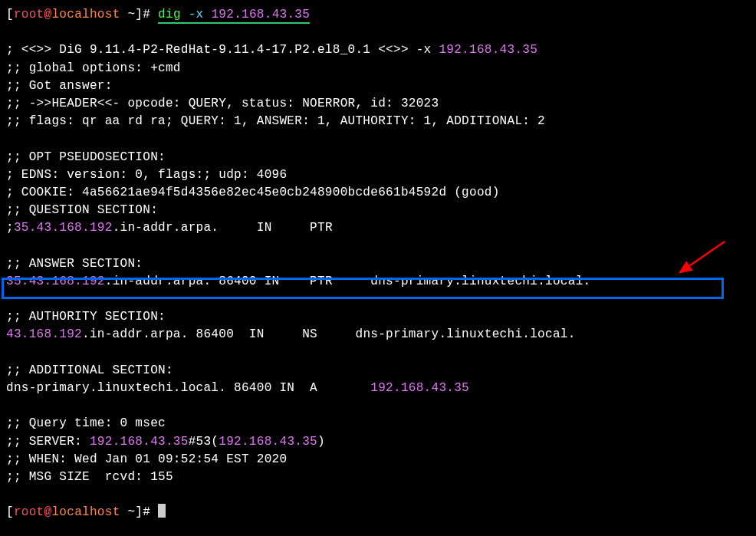  Describe the element at coordinates (185, 15) in the screenshot. I see `sp` at that location.